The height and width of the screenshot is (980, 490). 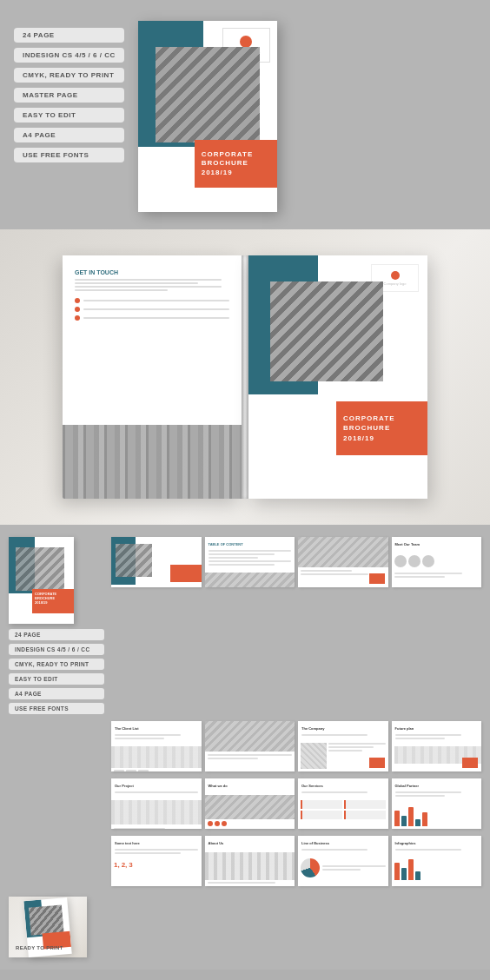 What do you see at coordinates (70, 75) in the screenshot?
I see `feature-item-2: CMYK, READY TO PRINT` at bounding box center [70, 75].